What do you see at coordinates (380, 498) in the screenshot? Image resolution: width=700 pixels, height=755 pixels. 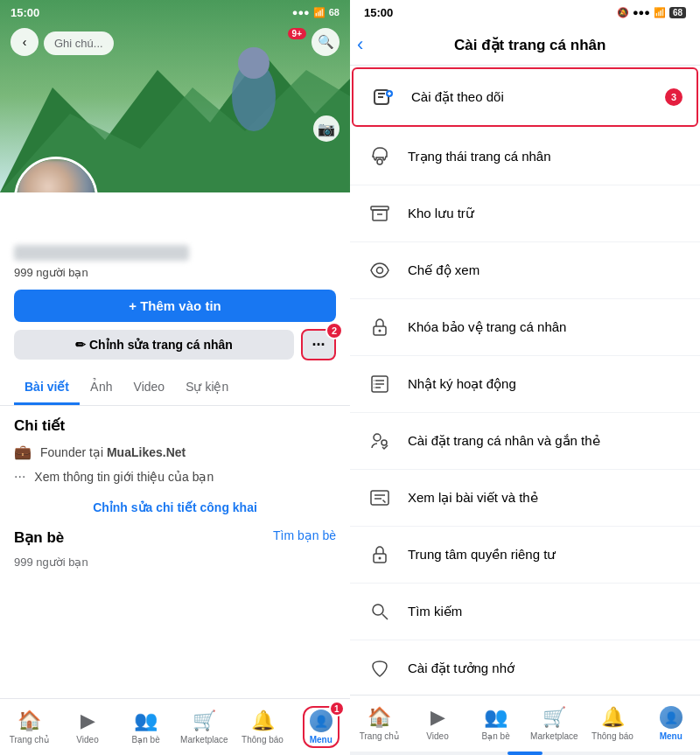 I see `review-icon` at bounding box center [380, 498].